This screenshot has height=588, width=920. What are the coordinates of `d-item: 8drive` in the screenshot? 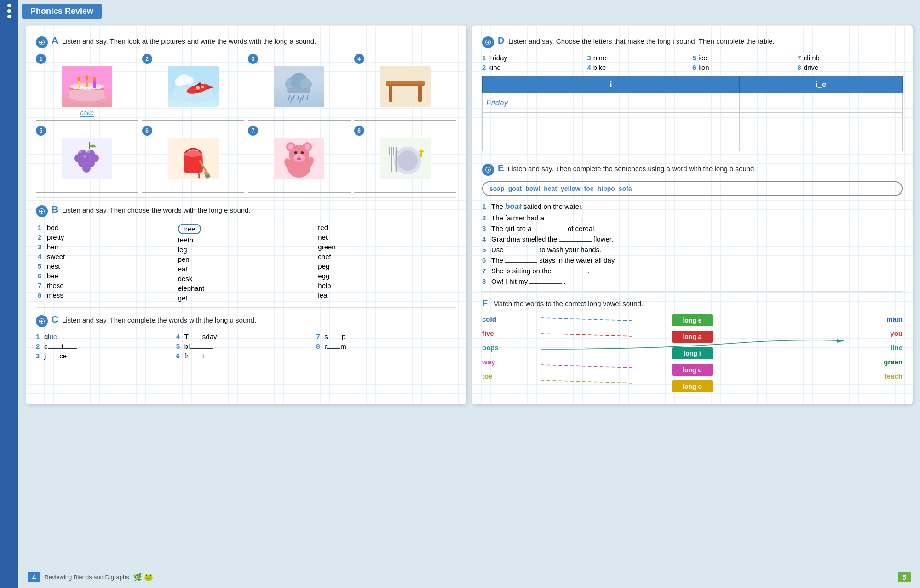 It's located at (850, 67).